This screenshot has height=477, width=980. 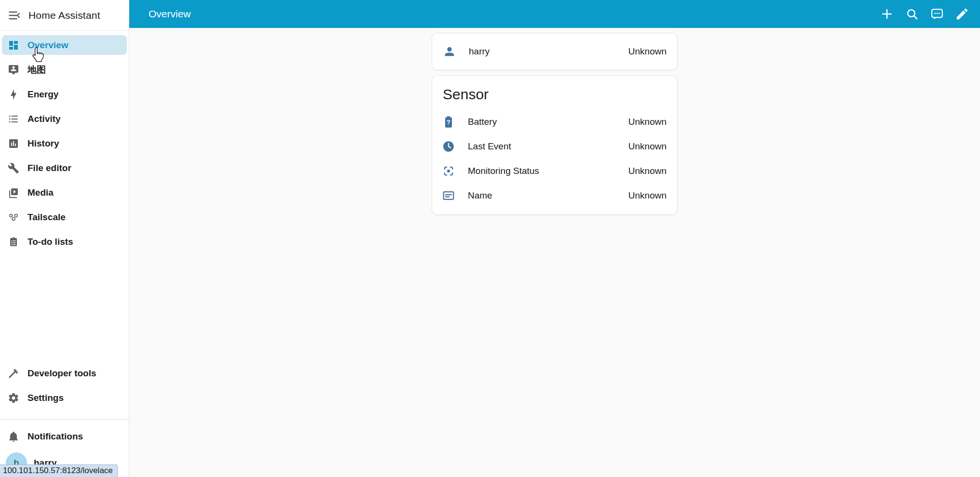 I want to click on sidebar-item-label: Activity, so click(x=44, y=119).